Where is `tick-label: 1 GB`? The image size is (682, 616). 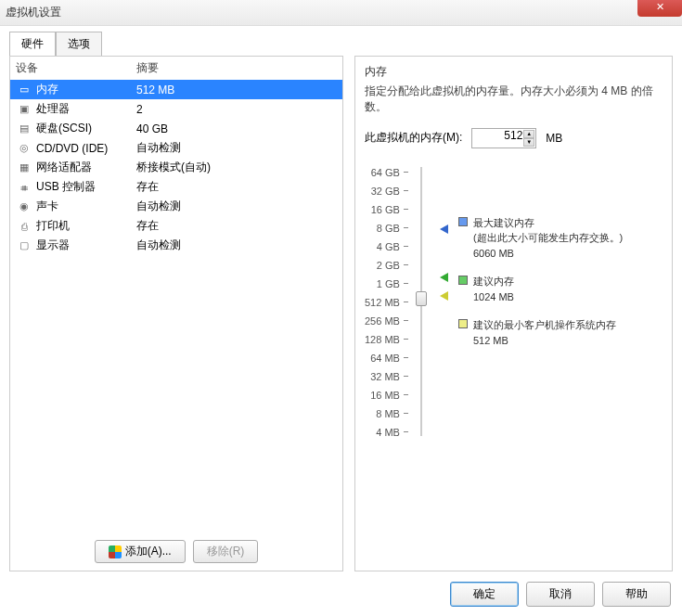
tick-label: 1 GB is located at coordinates (392, 284).